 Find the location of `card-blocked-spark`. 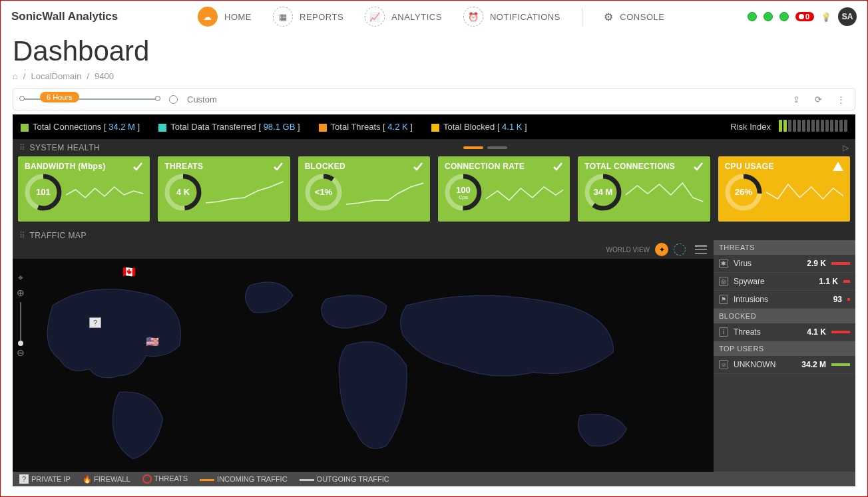

card-blocked-spark is located at coordinates (385, 192).